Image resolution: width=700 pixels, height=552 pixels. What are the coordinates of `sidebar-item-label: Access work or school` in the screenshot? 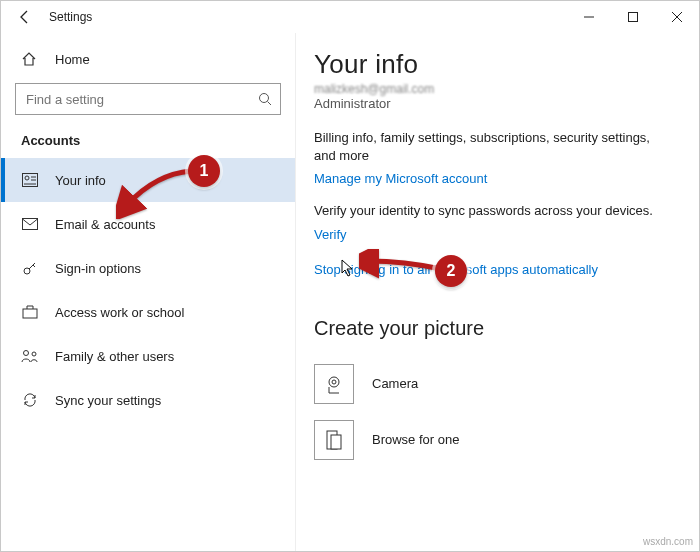 It's located at (120, 312).